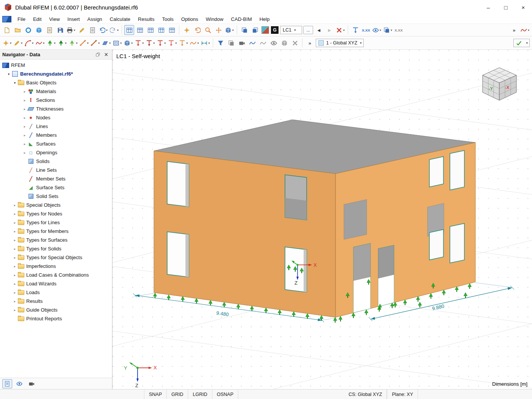 The image size is (532, 399). What do you see at coordinates (92, 30) in the screenshot?
I see `printout-report-button` at bounding box center [92, 30].